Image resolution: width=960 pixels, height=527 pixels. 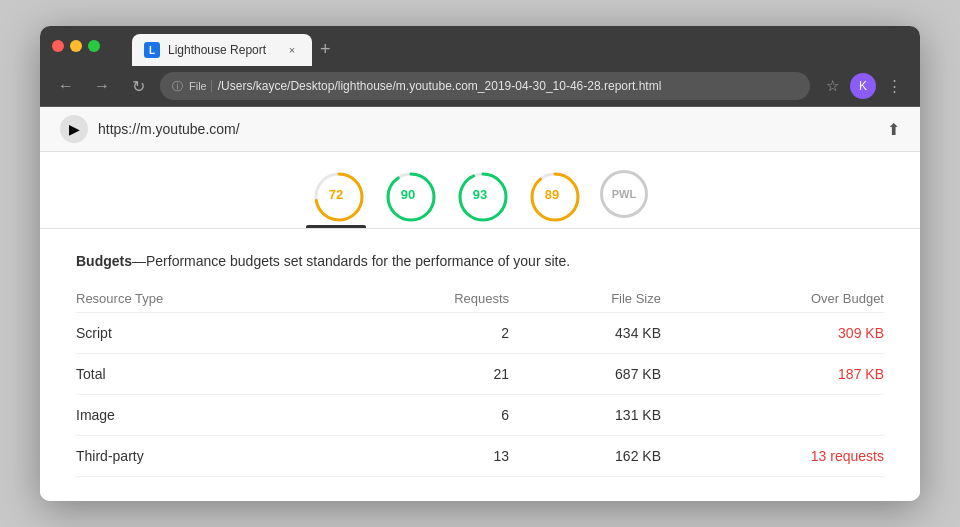 I want to click on section-title-rest: —Performance budgets set standards for t…, so click(x=351, y=261).